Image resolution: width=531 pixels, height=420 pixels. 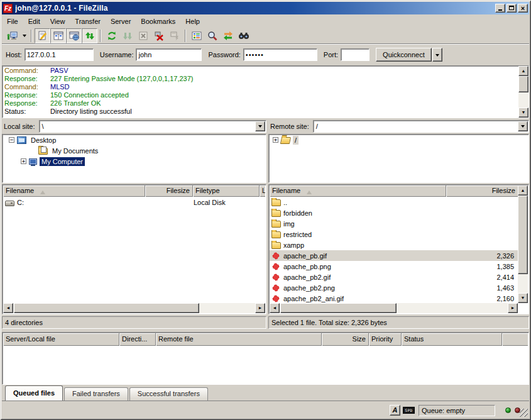 I want to click on column-header-status: Status, so click(x=452, y=340).